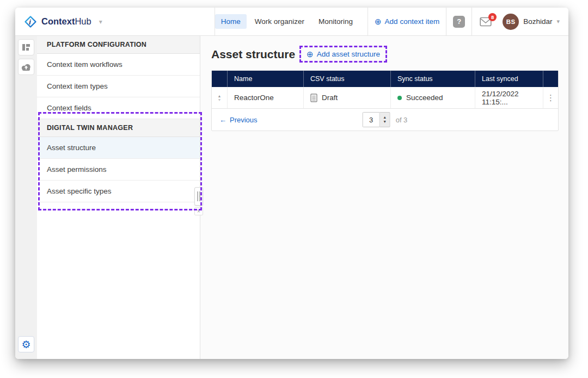  Describe the element at coordinates (347, 98) in the screenshot. I see `cell-csv-status: Draft` at that location.